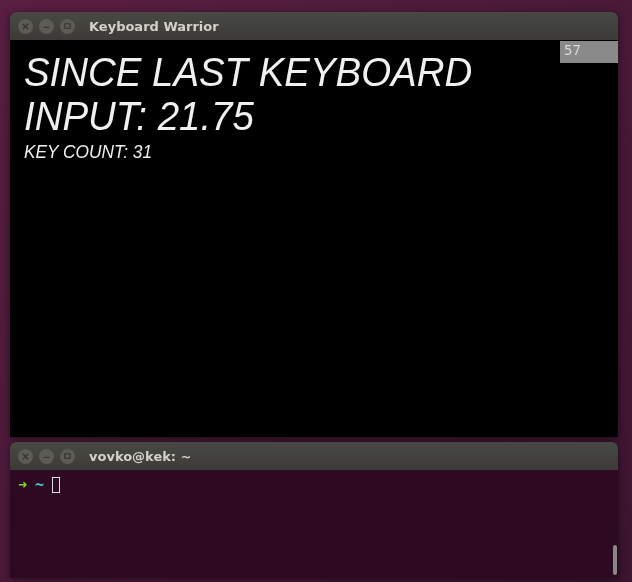 The image size is (632, 582). Describe the element at coordinates (142, 152) in the screenshot. I see `stat-sub-value: 31` at that location.